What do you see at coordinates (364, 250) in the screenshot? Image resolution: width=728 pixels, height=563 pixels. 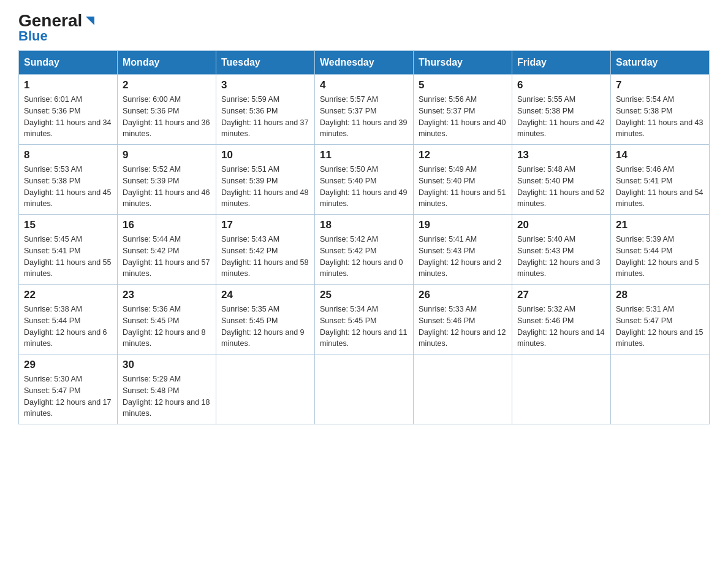 I see `calendar-cell: 18Sunrise: 5:42 AMSunset: 5:42 PMDayligh…` at bounding box center [364, 250].